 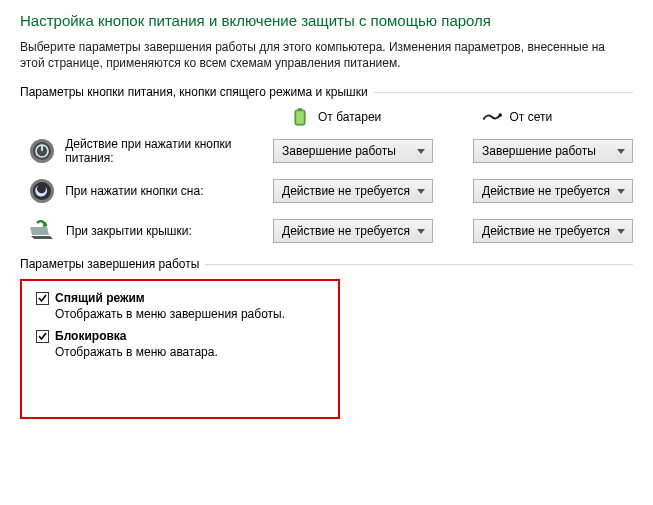 I want to click on row-lid-close: При закрытии крышки: Действие не требует…, so click(x=326, y=231).